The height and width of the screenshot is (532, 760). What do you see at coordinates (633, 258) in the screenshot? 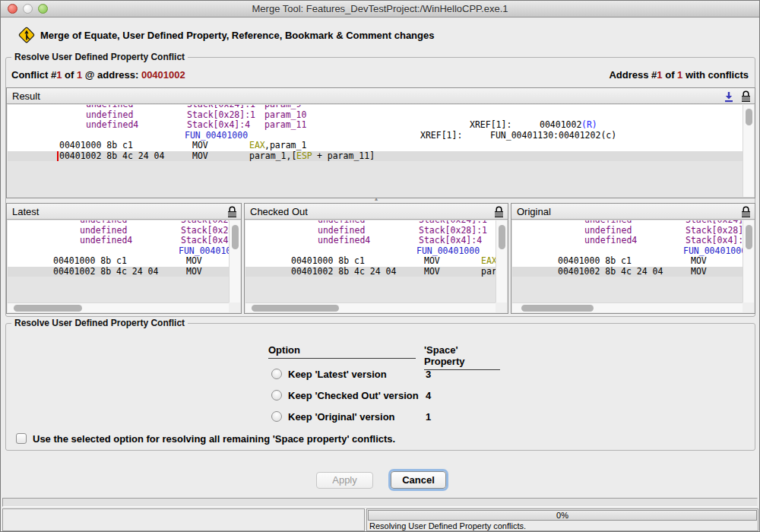
I see `original-panel: Original undefinedStack[0x24]:1param_9un…` at bounding box center [633, 258].